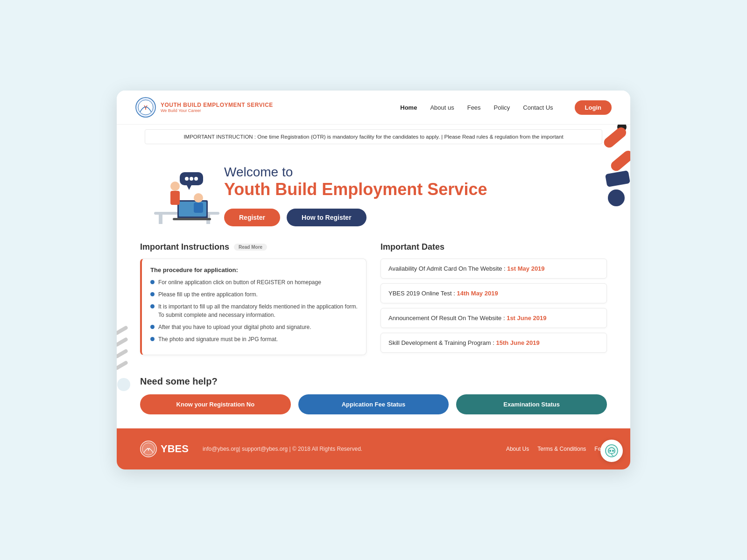 This screenshot has height=560, width=747. What do you see at coordinates (409, 107) in the screenshot?
I see `nav-home: Home` at bounding box center [409, 107].